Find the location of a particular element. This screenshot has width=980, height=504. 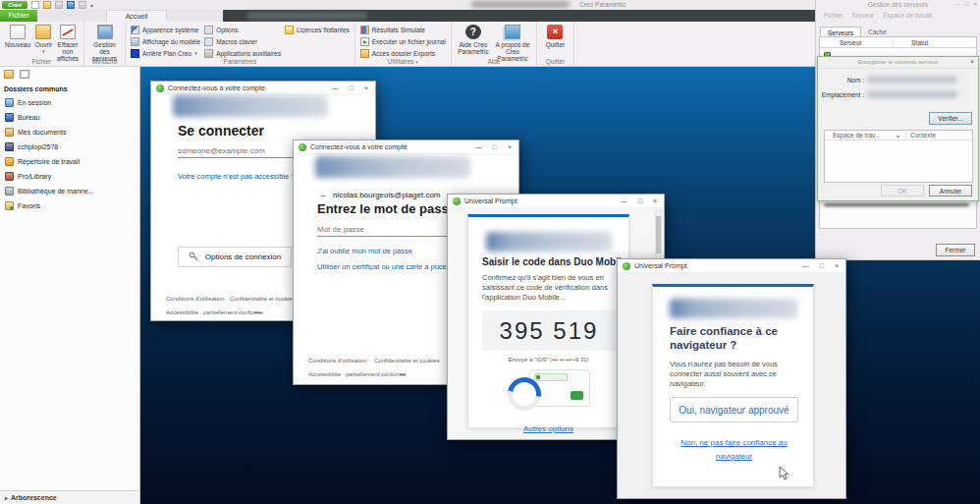

forgot-password-link: J'ai oublié mon mot de passe is located at coordinates (365, 252).